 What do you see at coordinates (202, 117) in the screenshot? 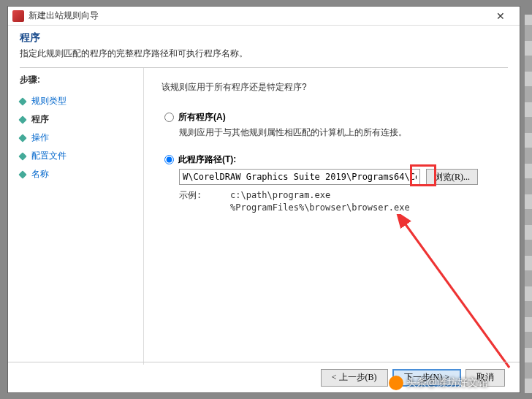
I see `radio-all-label: 所有程序(A)` at bounding box center [202, 117].